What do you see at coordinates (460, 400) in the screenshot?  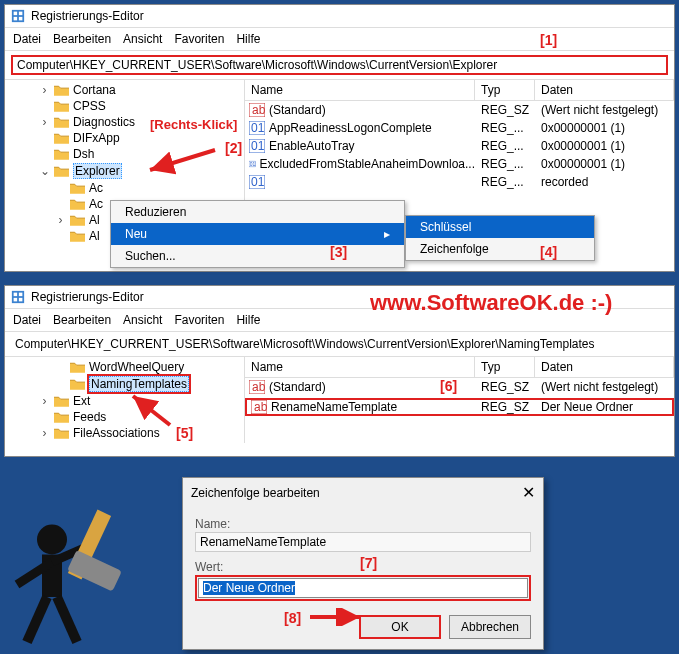 I see `list-pane: Name Typ Daten ab(Standard)REG_SZ(Wert n…` at bounding box center [460, 400].